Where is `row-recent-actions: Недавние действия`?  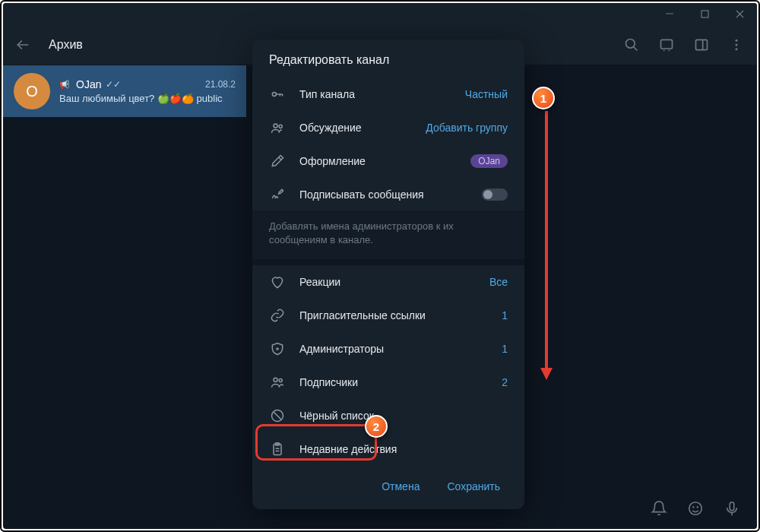 row-recent-actions: Недавние действия is located at coordinates (388, 448).